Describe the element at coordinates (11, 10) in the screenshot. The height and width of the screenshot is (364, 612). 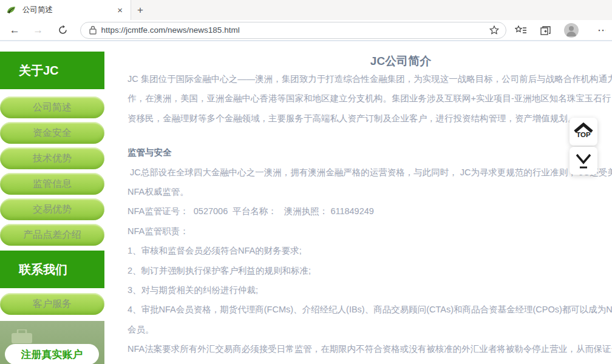
I see `site-favicon-icon` at that location.